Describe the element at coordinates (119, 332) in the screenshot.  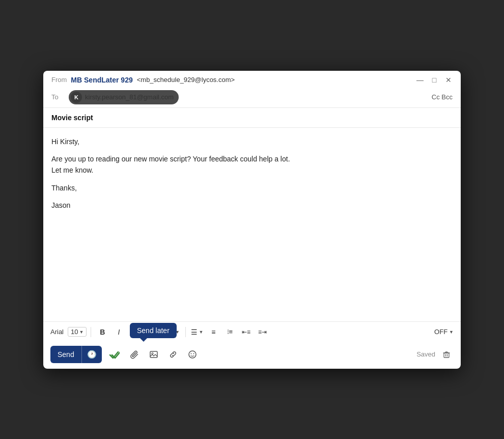
I see `italic-button: I` at that location.